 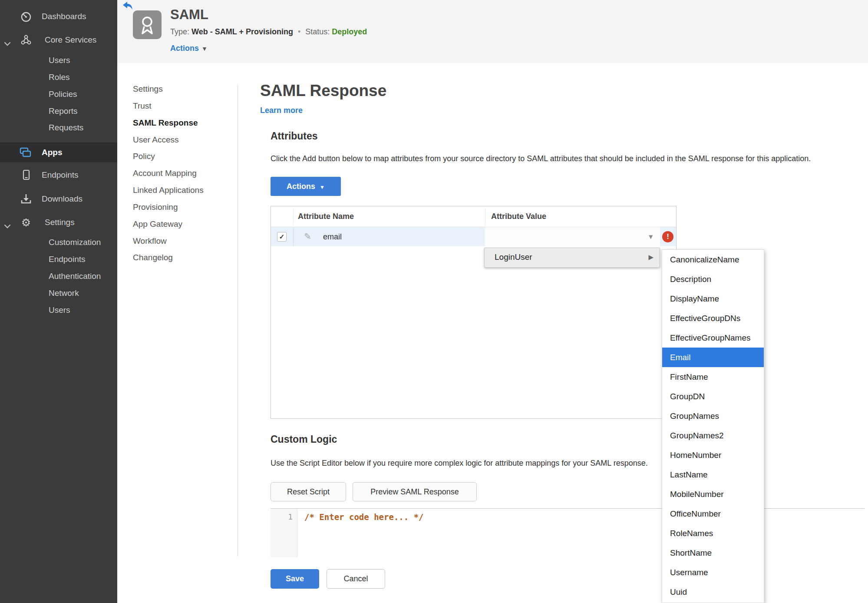 What do you see at coordinates (282, 237) in the screenshot?
I see `checkbox-cell: ✓` at bounding box center [282, 237].